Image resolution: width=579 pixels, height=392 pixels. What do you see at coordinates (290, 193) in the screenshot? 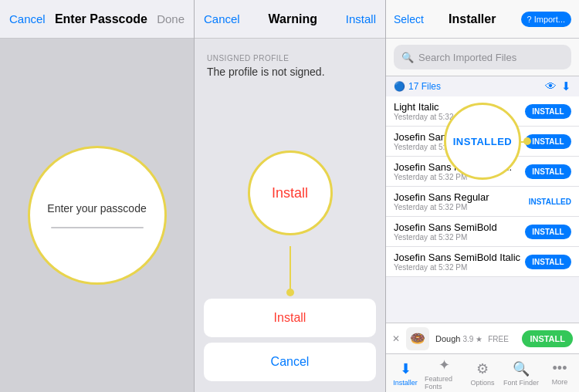
I see `install-circle-label: Install` at bounding box center [290, 193].